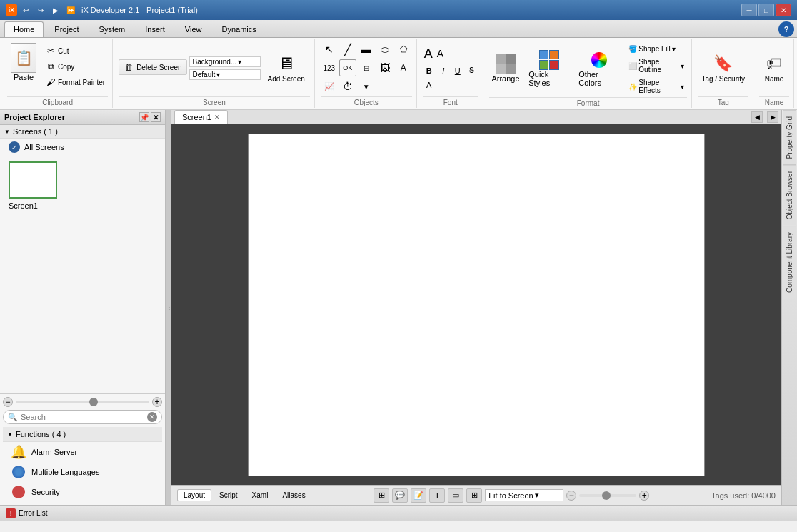  What do you see at coordinates (381, 496) in the screenshot?
I see `grid-tool-button: ⊞` at bounding box center [381, 496].